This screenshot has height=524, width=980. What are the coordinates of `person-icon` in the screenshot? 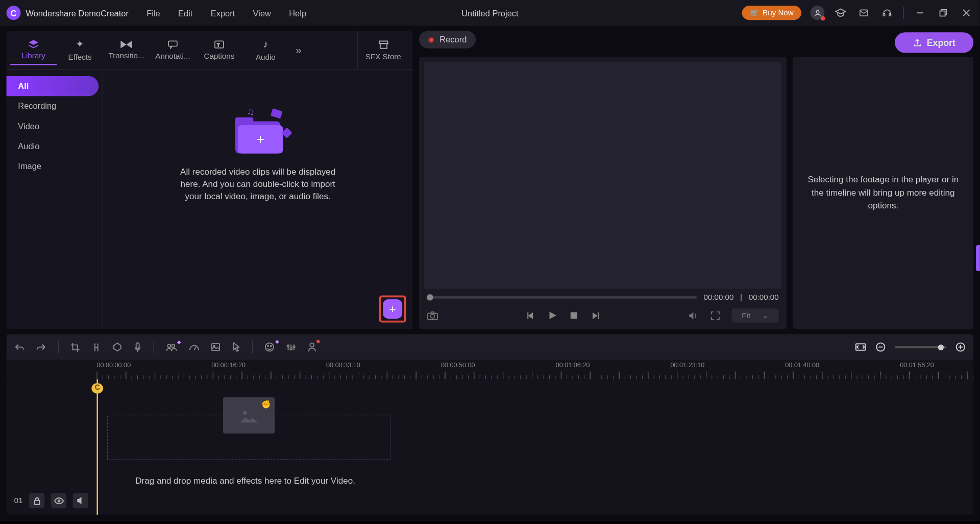 It's located at (312, 347).